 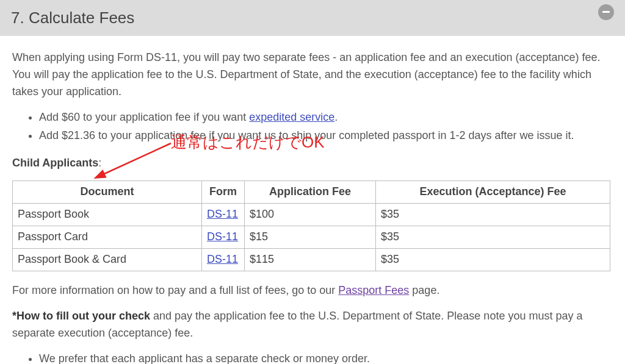 What do you see at coordinates (107, 193) in the screenshot?
I see `col-document: Document` at bounding box center [107, 193].